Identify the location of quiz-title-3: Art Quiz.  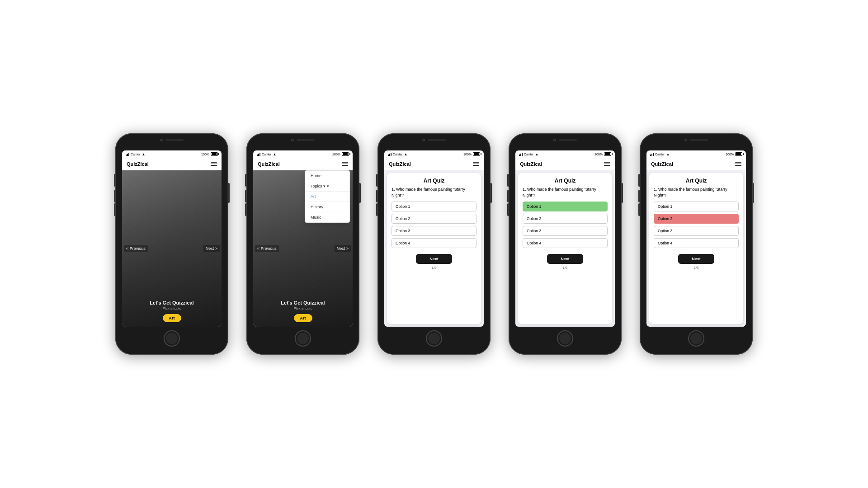
(434, 181).